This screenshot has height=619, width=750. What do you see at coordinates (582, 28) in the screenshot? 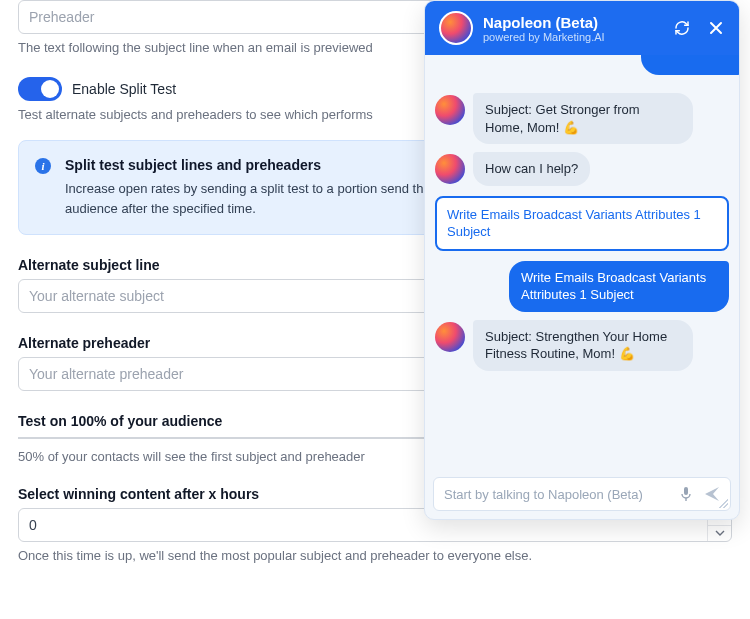
I see `chat-header: Napoleon (Beta) powered by Marketing.AI` at bounding box center [582, 28].